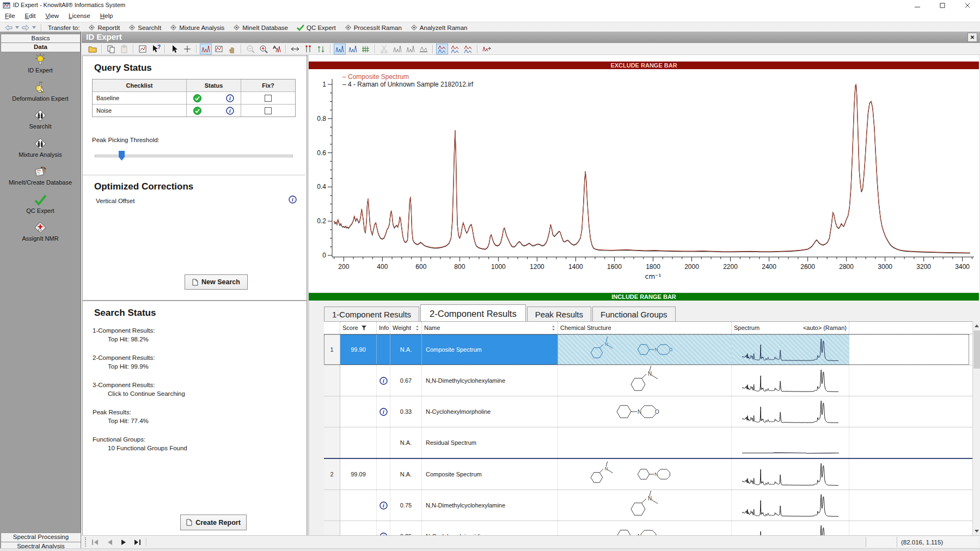  I want to click on create-report-button: Create Report, so click(213, 523).